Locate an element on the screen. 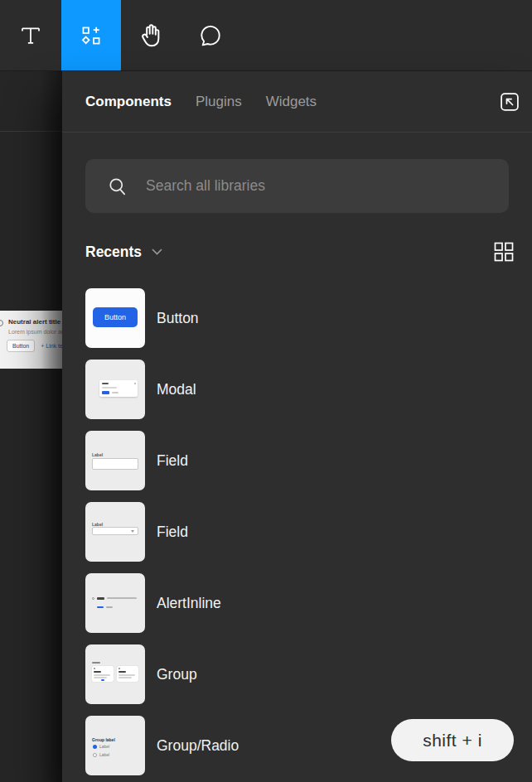 The image size is (532, 782). mini-chevron-icon is located at coordinates (133, 532).